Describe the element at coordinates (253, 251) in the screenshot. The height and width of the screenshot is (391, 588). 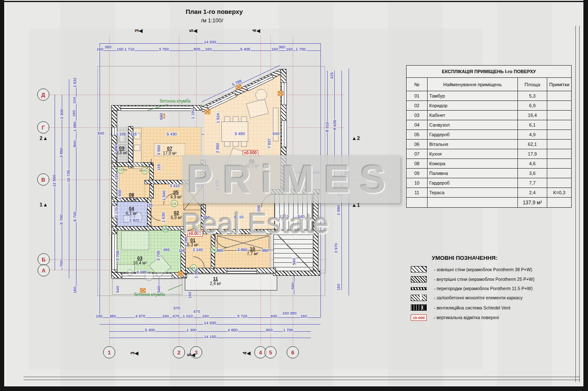
I see `room-label: 107,7 м²` at that location.